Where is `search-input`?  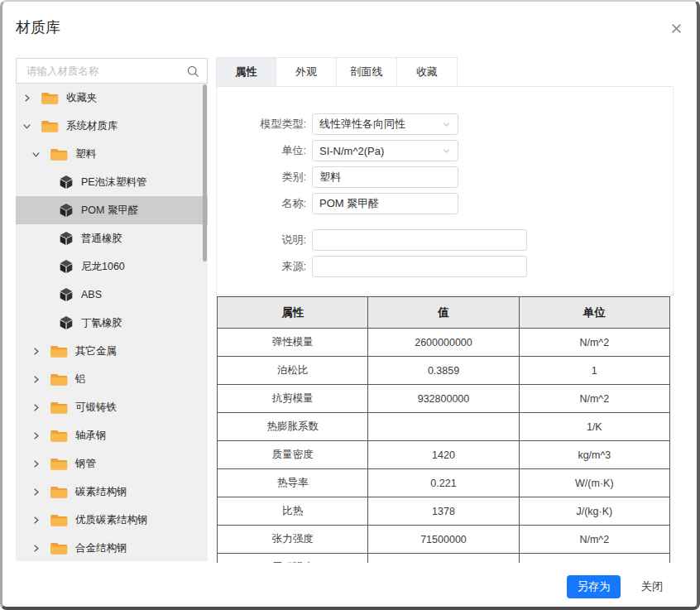 search-input is located at coordinates (103, 71).